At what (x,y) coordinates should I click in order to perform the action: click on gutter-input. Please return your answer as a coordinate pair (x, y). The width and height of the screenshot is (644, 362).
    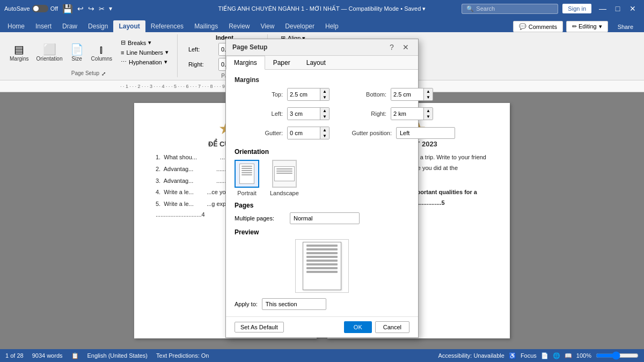
    Looking at the image, I should click on (304, 133).